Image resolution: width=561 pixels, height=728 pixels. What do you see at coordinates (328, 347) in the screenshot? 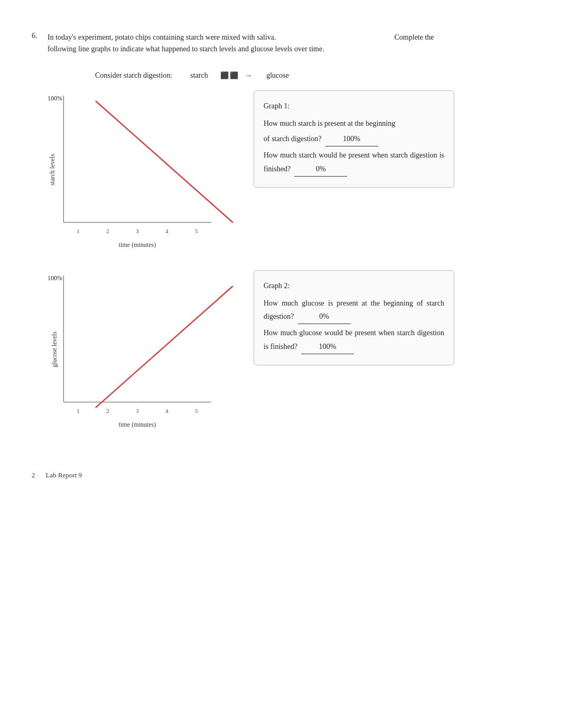
I see `graph2-a2: 100%` at bounding box center [328, 347].